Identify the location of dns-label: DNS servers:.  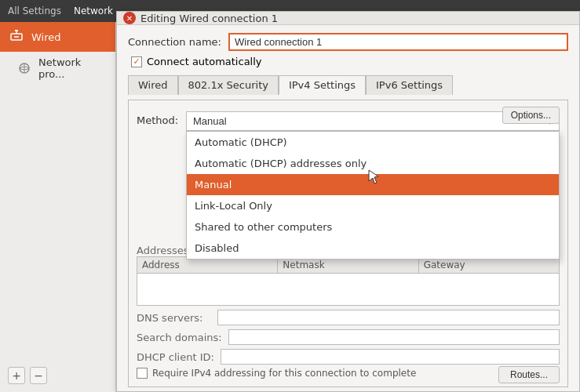
(174, 318).